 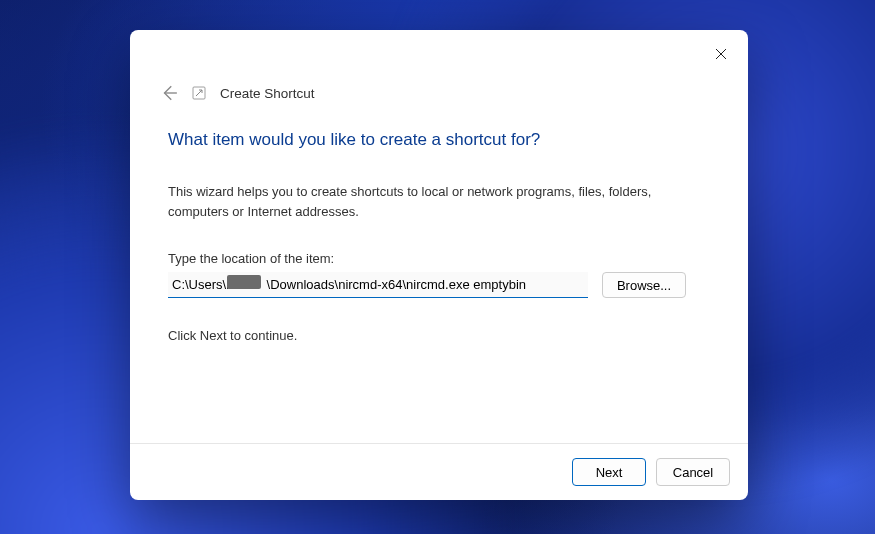 I want to click on back-arrow-icon, so click(x=169, y=93).